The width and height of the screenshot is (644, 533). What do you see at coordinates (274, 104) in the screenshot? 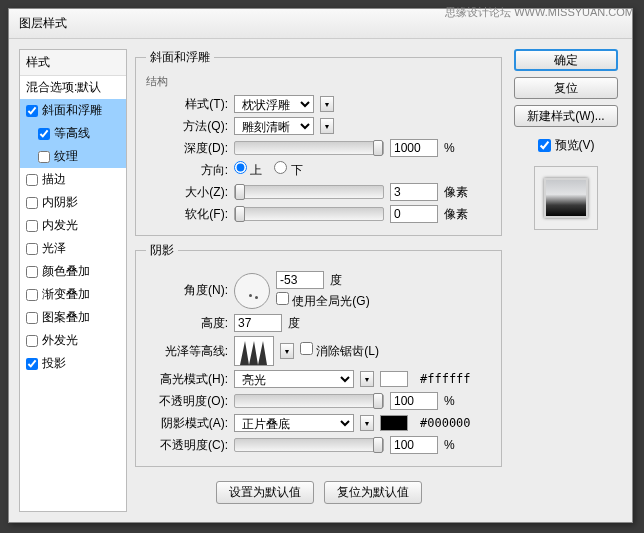
I see `style-select: 枕状浮雕` at bounding box center [274, 104].